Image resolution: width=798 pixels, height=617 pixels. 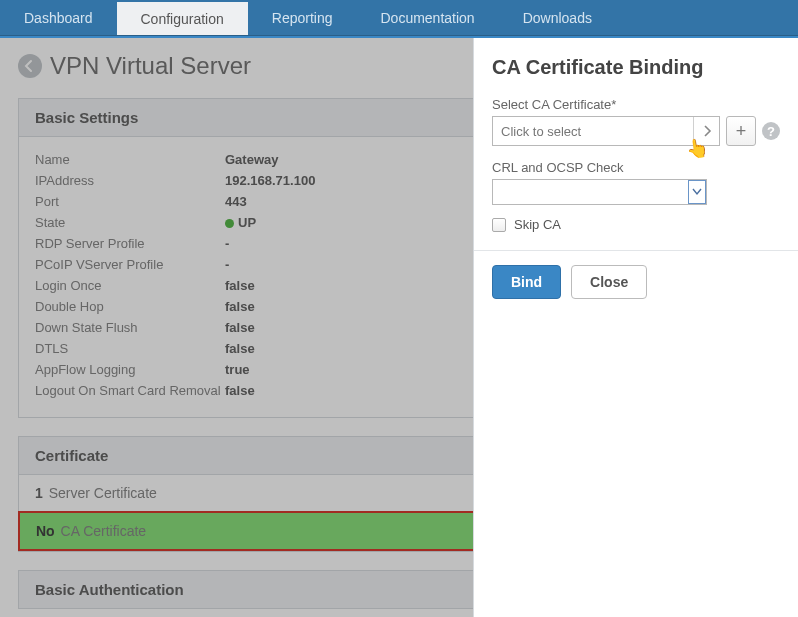 I want to click on value-ip: 192.168.71.100, so click(x=270, y=180).